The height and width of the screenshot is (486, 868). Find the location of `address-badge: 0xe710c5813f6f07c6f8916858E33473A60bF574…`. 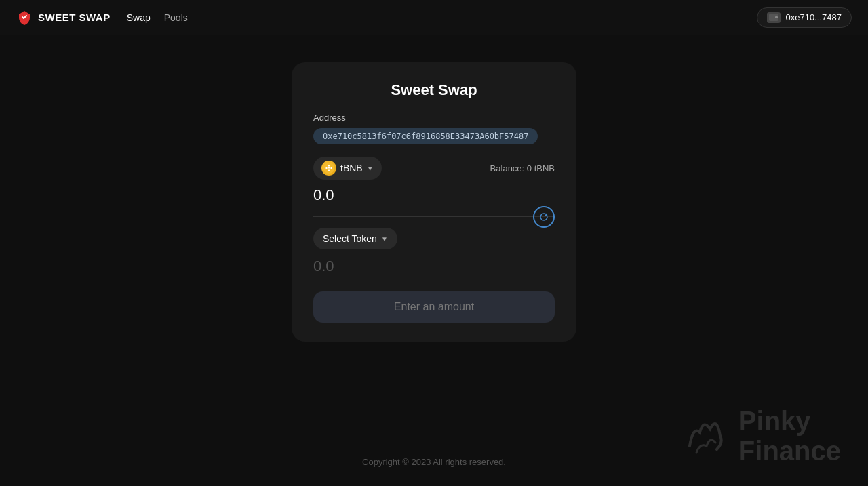

address-badge: 0xe710c5813f6f07c6f8916858E33473A60bF574… is located at coordinates (426, 136).